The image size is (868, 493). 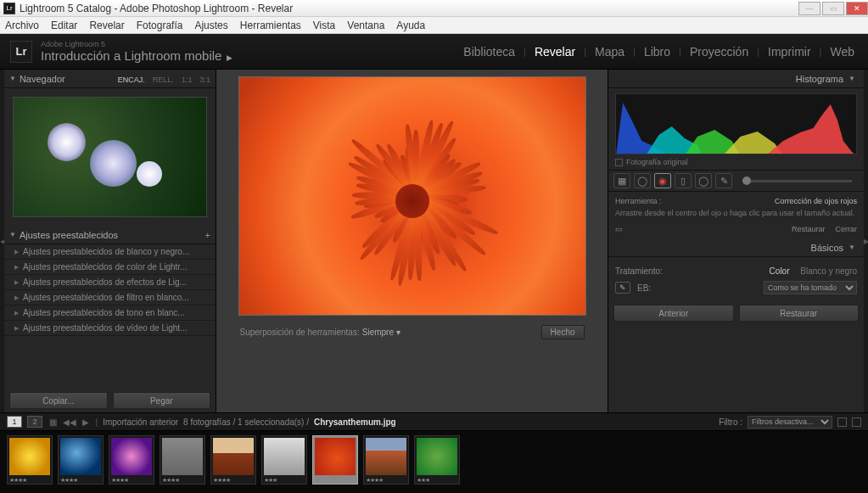 What do you see at coordinates (736, 162) in the screenshot?
I see `original-photo-toggle: Fotografía original` at bounding box center [736, 162].